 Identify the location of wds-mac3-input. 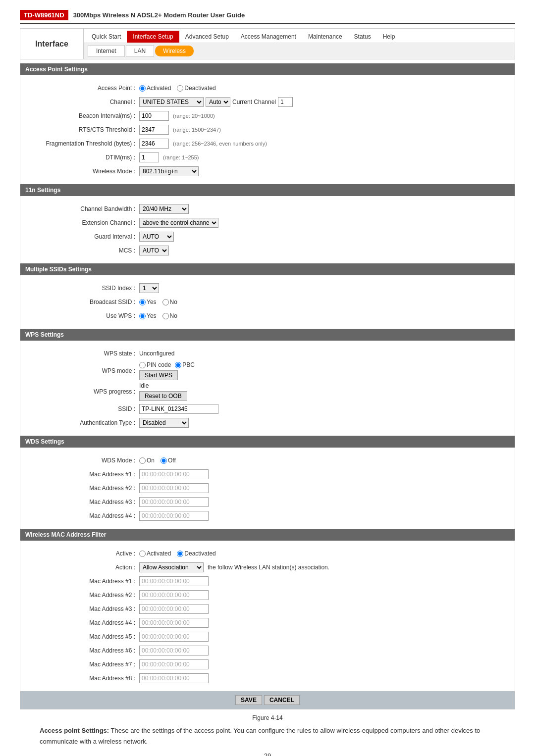
(174, 502).